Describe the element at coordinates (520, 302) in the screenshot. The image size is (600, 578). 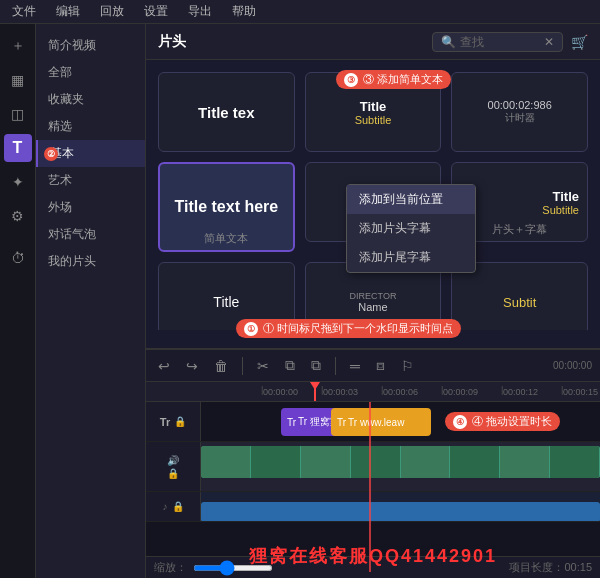
I see `card9-text: Subtit` at that location.